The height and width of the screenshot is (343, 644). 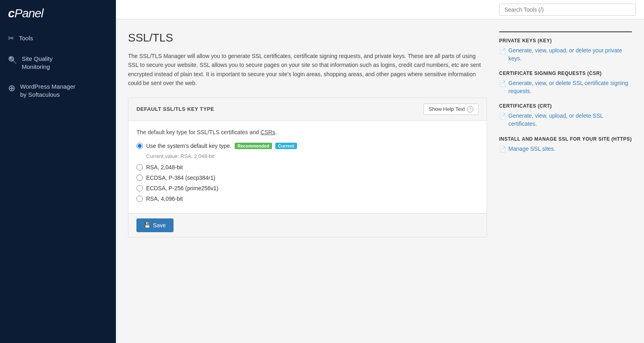 I want to click on page-title: SSL/TLS, so click(x=308, y=38).